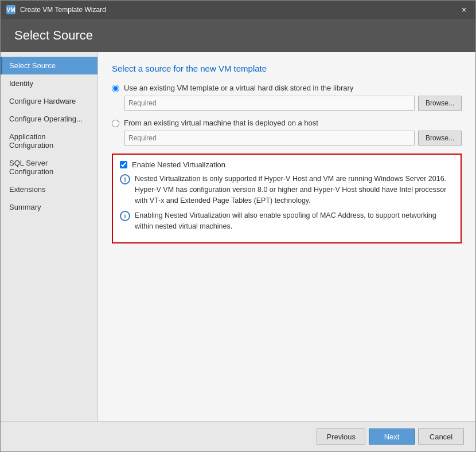 The image size is (476, 452). Describe the element at coordinates (294, 190) in the screenshot. I see `info-text-1: Nested Virtualization is only supported …` at that location.